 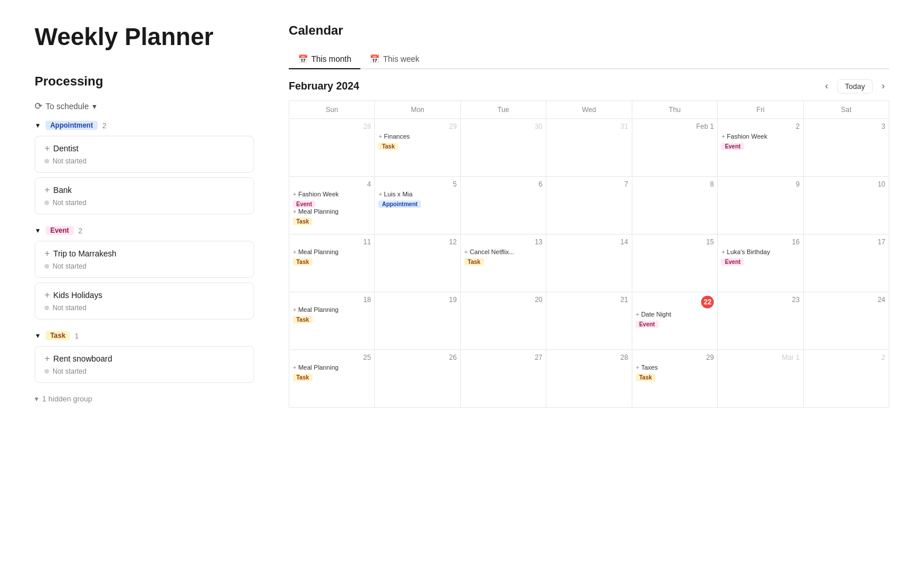 I want to click on calendar-cell: 27, so click(x=504, y=379).